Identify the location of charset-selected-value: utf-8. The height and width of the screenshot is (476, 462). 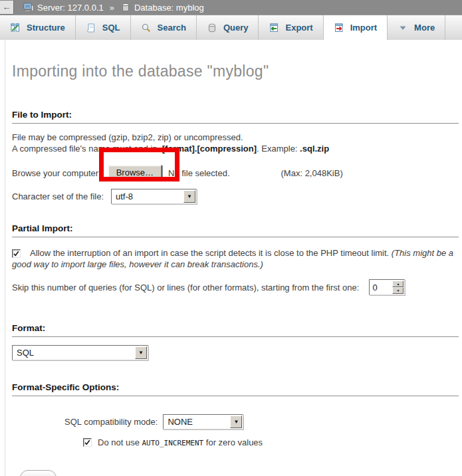
(148, 197).